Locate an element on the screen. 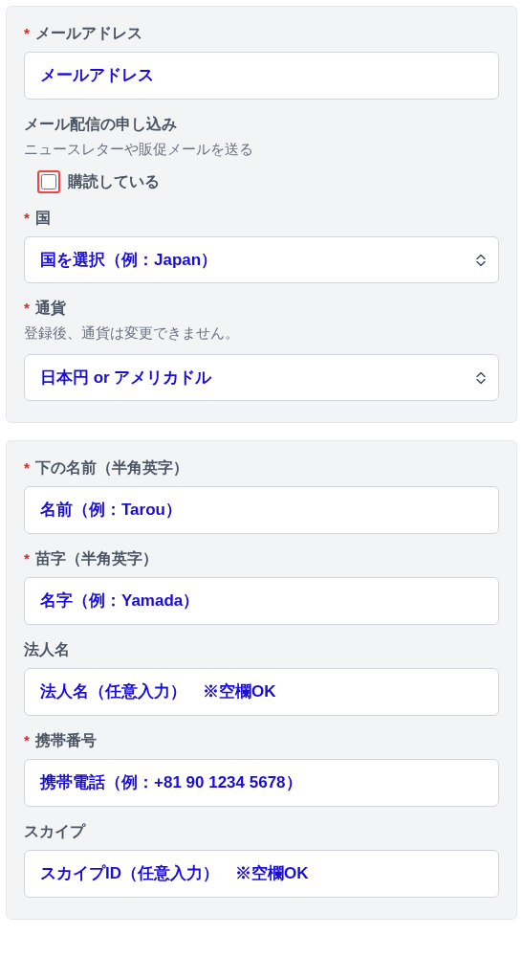 This screenshot has height=980, width=523. currency-field-group: * 通貨 登録後、通貨は変更できません。 日本円 or アメリカドル is located at coordinates (262, 350).